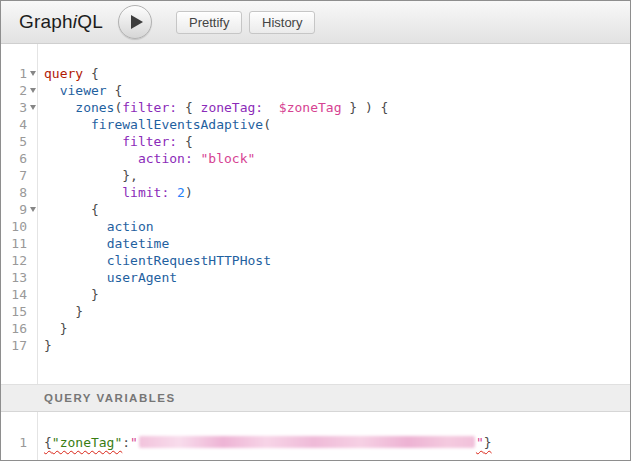 The image size is (631, 461). I want to click on code-text: {, so click(68, 210).